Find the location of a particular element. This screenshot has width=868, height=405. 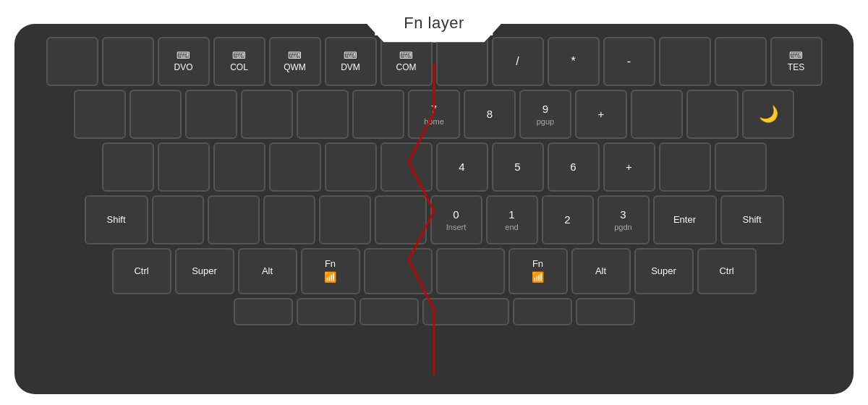

key-moon: 🌙 is located at coordinates (768, 114).